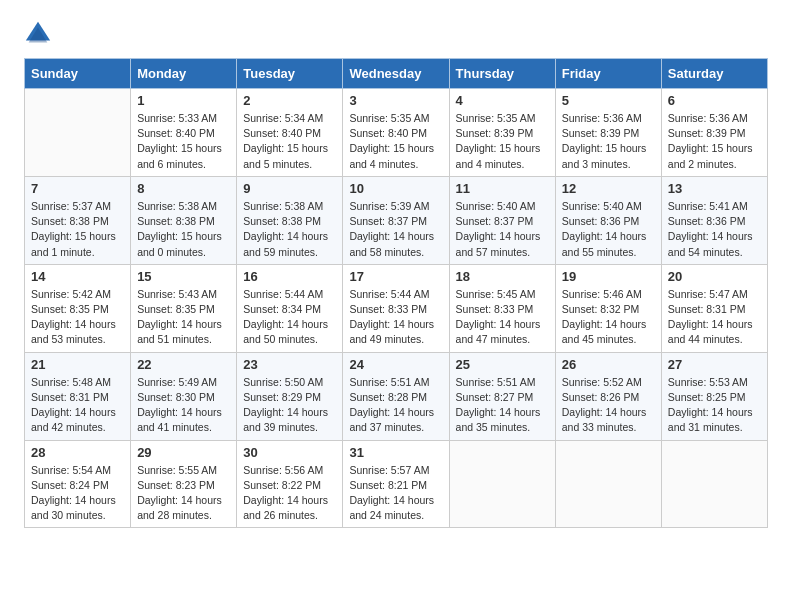  I want to click on day-info: Sunrise: 5:51 AMSunset: 8:27 PMDaylight:…, so click(498, 405).